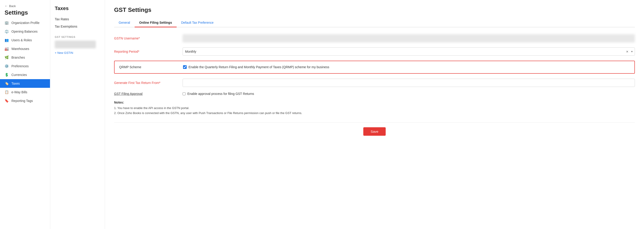 The width and height of the screenshot is (644, 229). What do you see at coordinates (124, 23) in the screenshot?
I see `tab-general: General` at bounding box center [124, 23].